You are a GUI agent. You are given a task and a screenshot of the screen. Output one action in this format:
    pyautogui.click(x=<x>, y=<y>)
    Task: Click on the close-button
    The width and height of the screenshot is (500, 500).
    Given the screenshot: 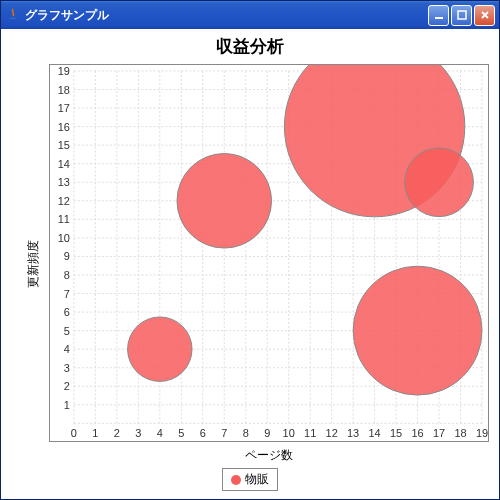 What is the action you would take?
    pyautogui.click(x=484, y=16)
    